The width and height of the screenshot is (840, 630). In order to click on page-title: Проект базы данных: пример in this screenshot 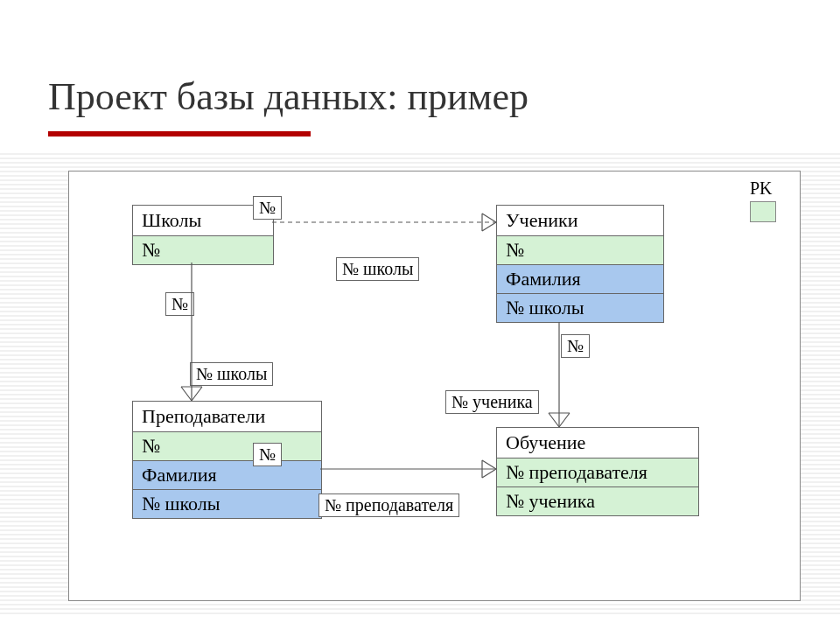, I will do `click(289, 96)`.